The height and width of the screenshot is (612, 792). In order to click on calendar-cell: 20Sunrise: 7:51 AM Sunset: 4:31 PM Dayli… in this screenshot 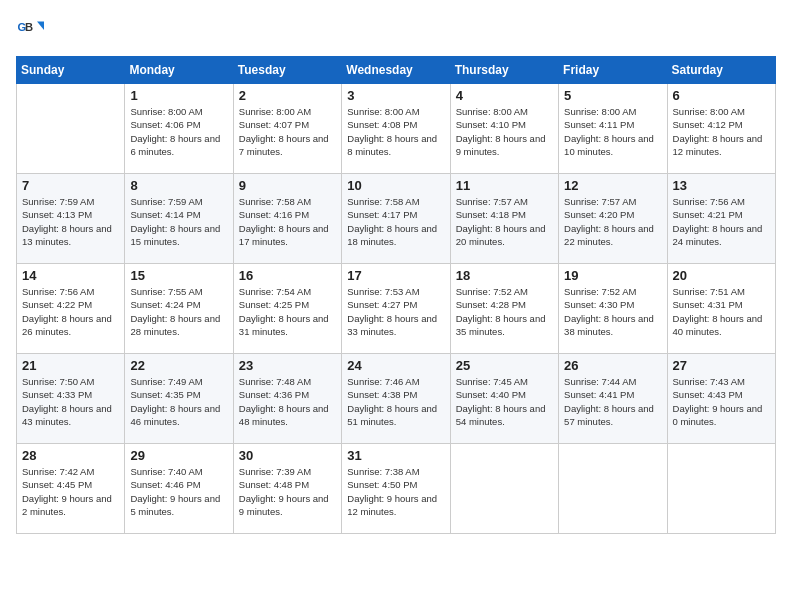, I will do `click(721, 309)`.